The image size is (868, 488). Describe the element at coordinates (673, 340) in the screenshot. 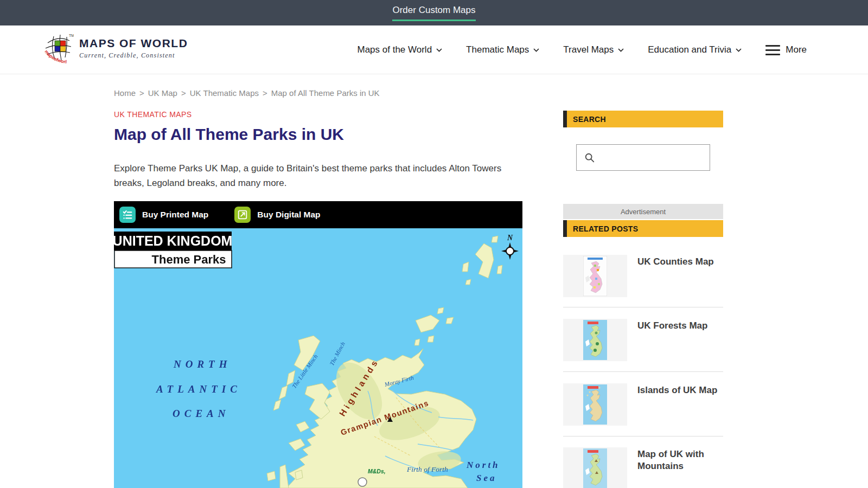

I see `related-post-title: UK Forests Map` at that location.